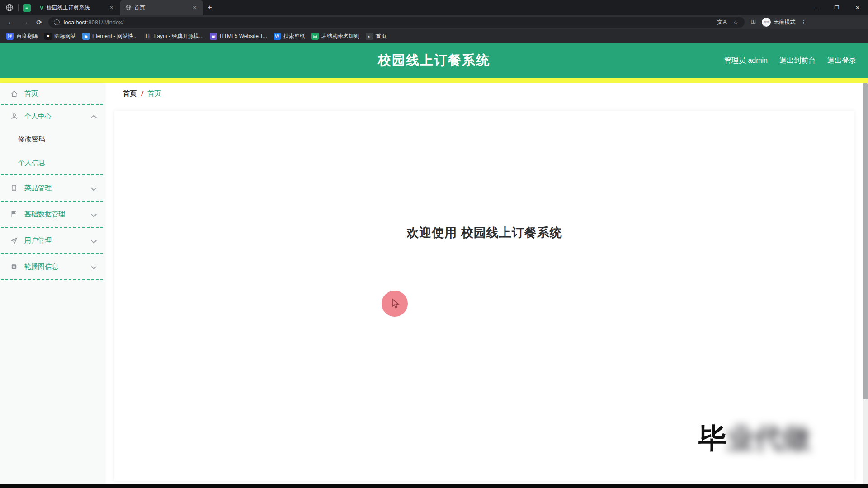  I want to click on flag-icon, so click(14, 214).